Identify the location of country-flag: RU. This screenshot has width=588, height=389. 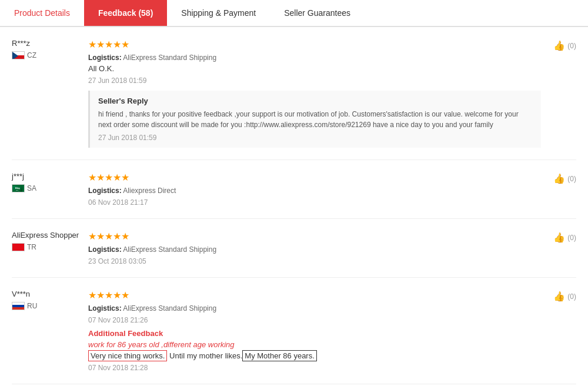
(50, 306).